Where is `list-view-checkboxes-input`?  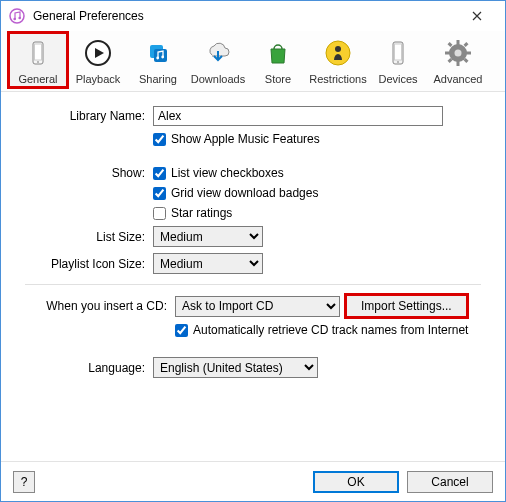
list-view-checkboxes-input is located at coordinates (160, 174).